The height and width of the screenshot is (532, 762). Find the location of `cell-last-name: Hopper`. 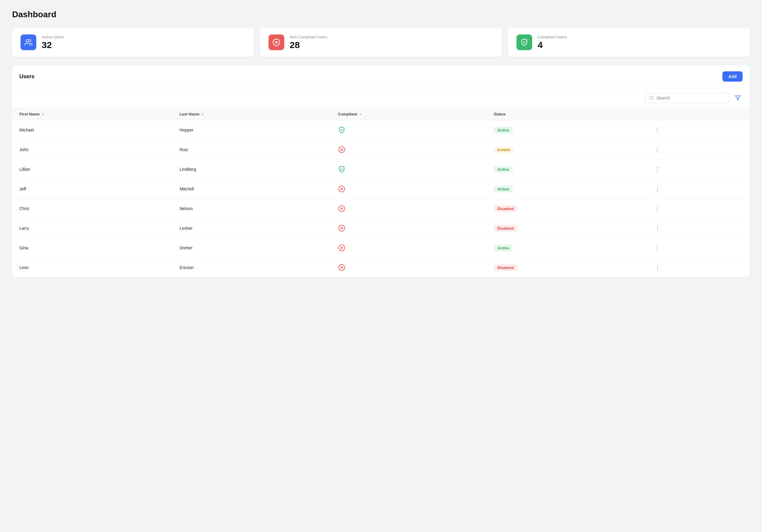

cell-last-name: Hopper is located at coordinates (252, 130).